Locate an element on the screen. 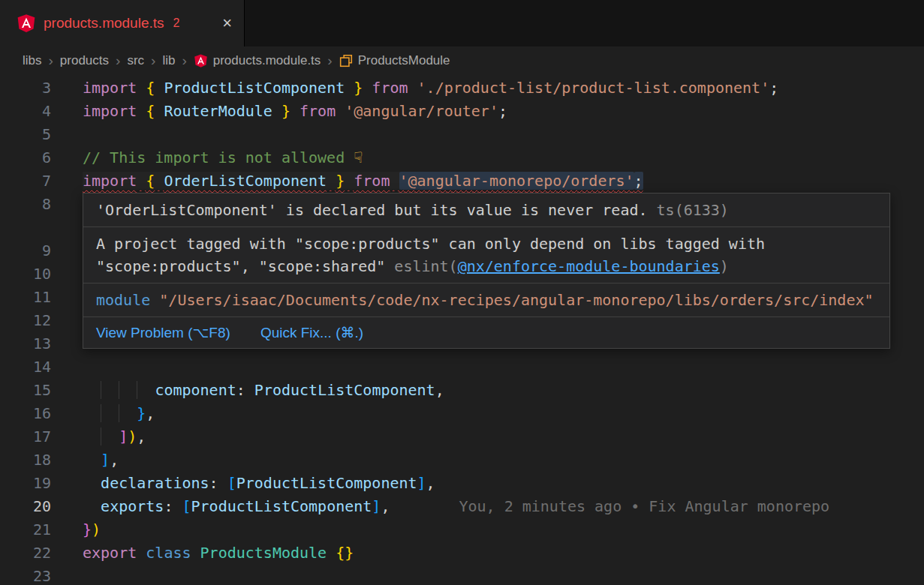 Image resolution: width=924 pixels, height=585 pixels. ts-diagnostic-source: ts(6133) is located at coordinates (693, 210).